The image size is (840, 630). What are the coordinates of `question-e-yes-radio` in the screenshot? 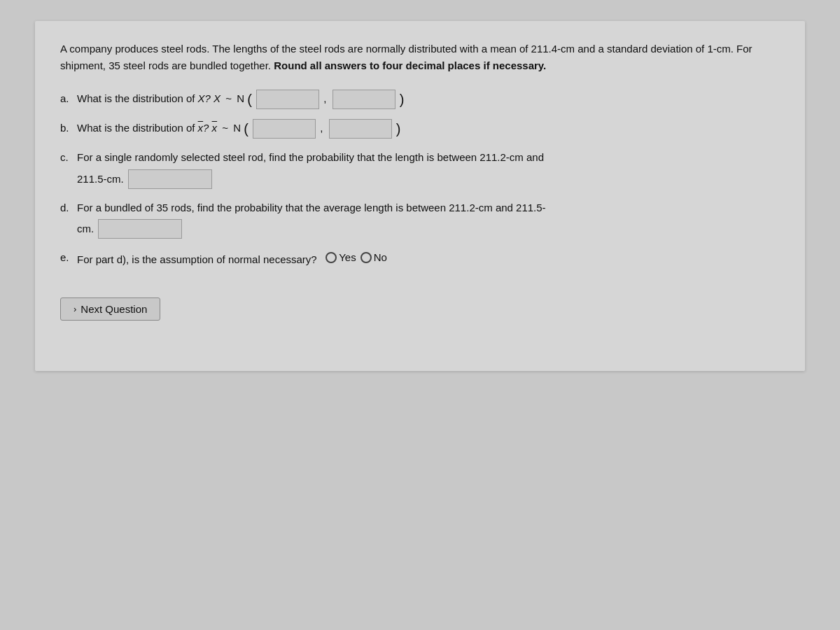 It's located at (331, 258).